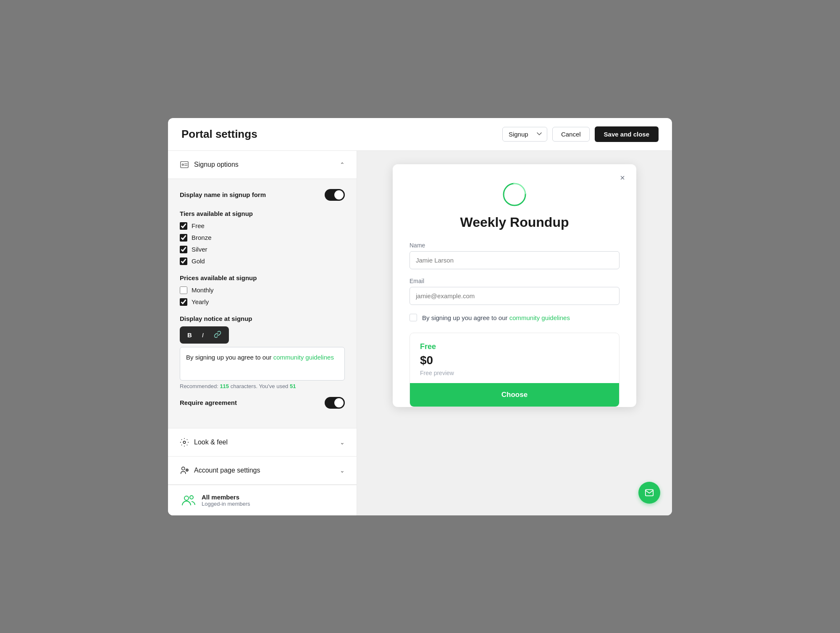 The width and height of the screenshot is (840, 633). I want to click on agreement-row: By signing up you agree to our community…, so click(514, 318).